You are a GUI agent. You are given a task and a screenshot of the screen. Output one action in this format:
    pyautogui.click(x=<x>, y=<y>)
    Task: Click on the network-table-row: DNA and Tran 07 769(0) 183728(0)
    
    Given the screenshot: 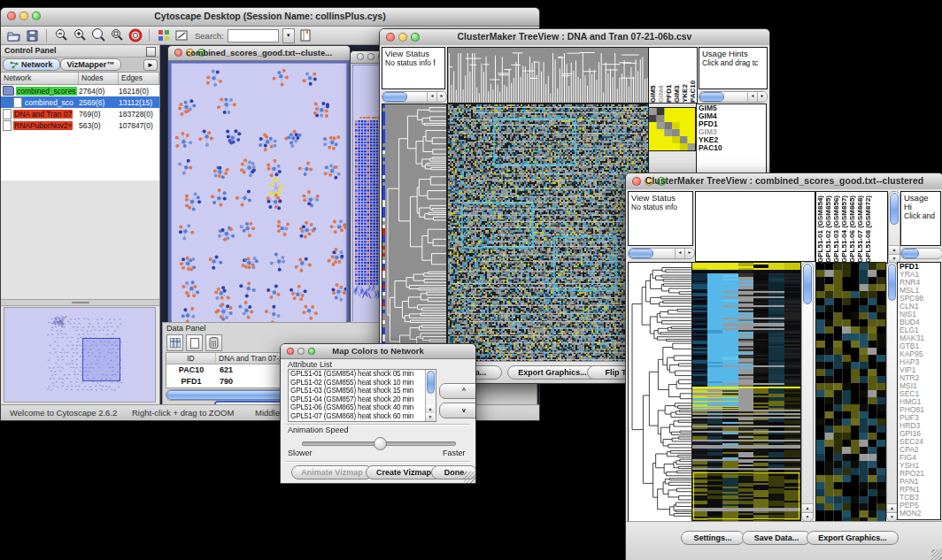 What is the action you would take?
    pyautogui.click(x=80, y=113)
    